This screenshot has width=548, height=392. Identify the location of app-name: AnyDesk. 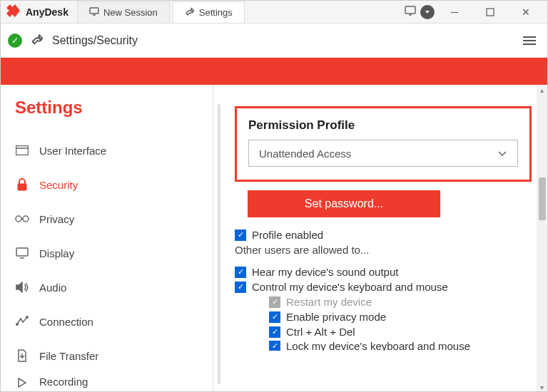
(47, 12).